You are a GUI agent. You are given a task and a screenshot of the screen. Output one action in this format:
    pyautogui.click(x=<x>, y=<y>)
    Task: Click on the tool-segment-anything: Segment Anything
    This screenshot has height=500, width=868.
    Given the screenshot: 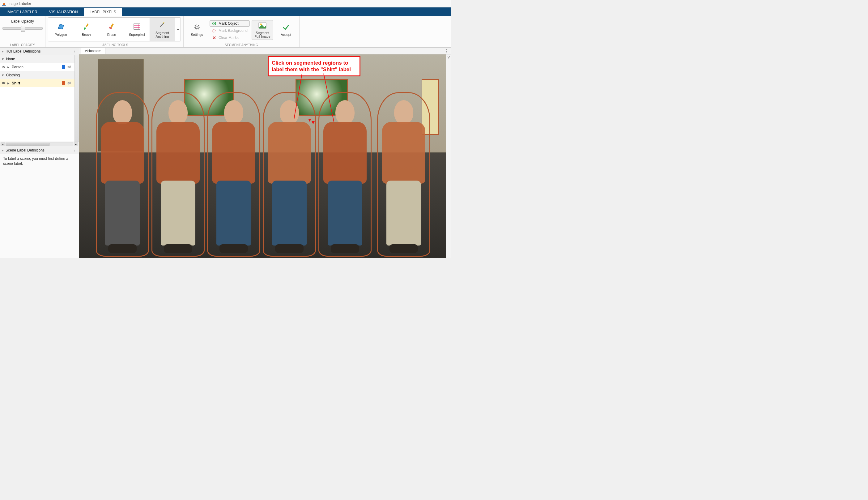 What is the action you would take?
    pyautogui.click(x=162, y=30)
    